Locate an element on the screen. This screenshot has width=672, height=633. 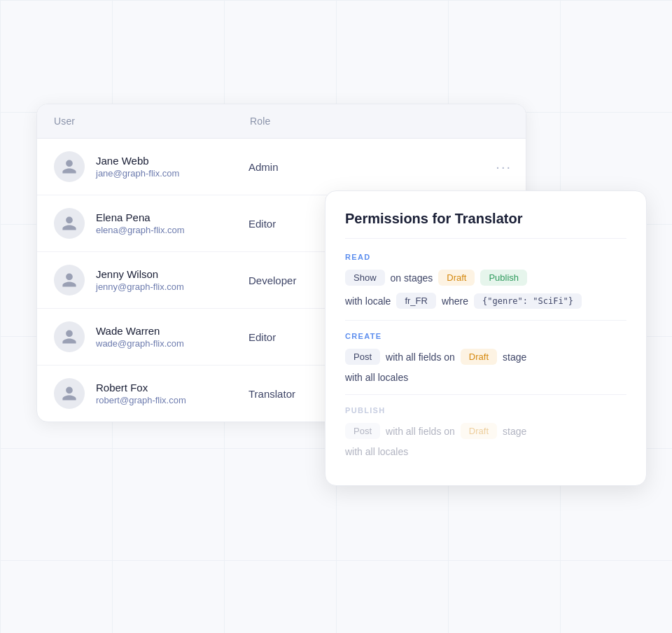
user-name: Elena Pena is located at coordinates (172, 217).